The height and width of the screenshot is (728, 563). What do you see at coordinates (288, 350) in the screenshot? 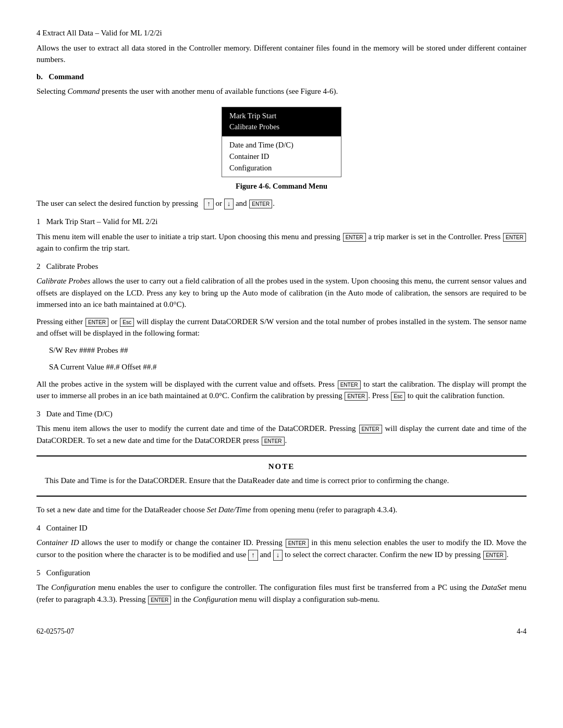
I see `format1: S/W Rev #### Probes ##` at bounding box center [288, 350].